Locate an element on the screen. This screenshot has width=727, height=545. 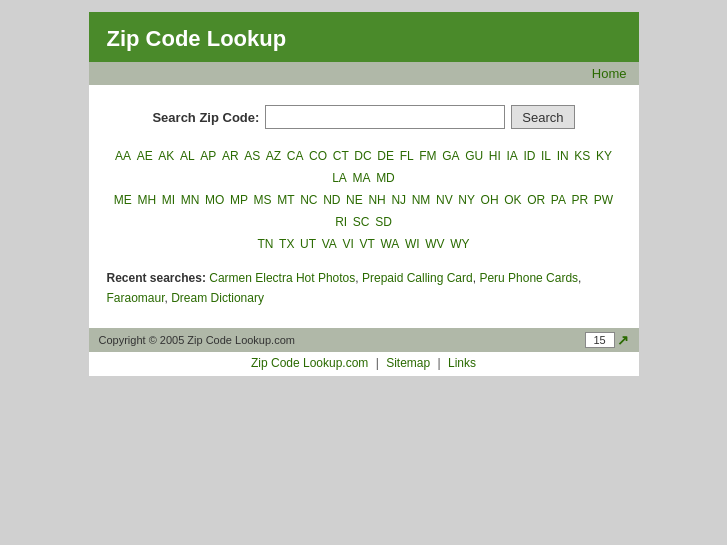
nav-bar: Home is located at coordinates (364, 74).